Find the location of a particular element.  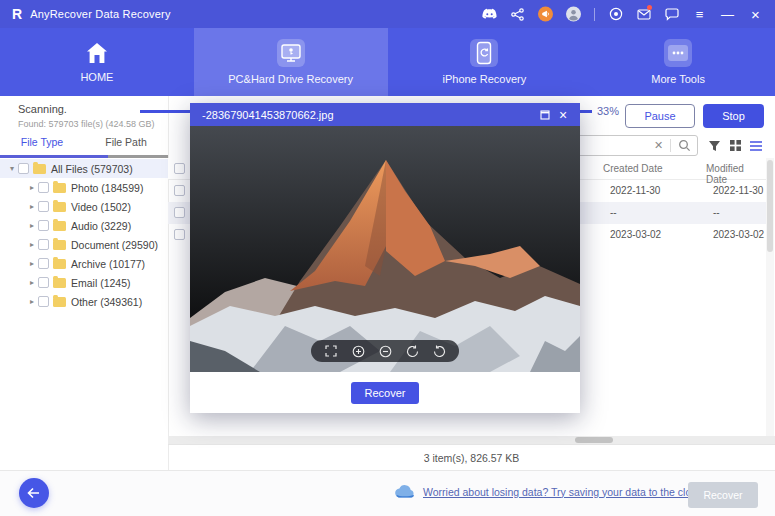

tree-item-other: ▸ Other (349361) is located at coordinates (84, 302).